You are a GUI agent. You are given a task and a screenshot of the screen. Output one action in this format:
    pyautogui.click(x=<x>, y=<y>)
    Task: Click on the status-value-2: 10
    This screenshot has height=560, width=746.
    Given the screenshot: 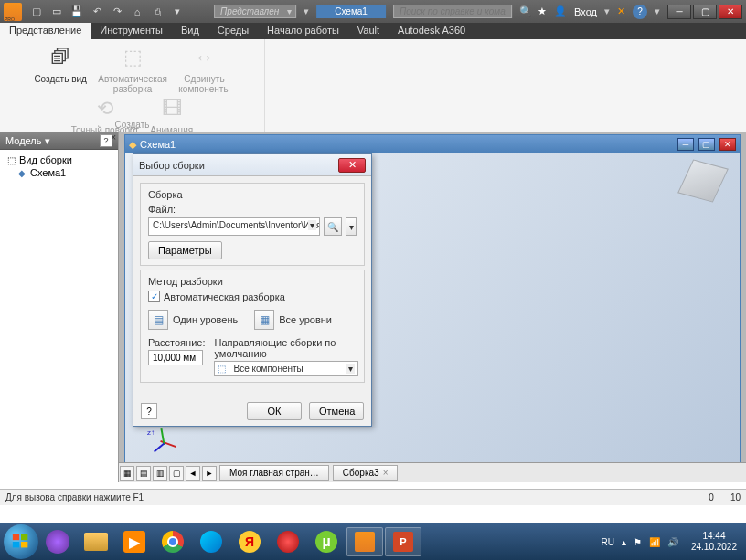 What is the action you would take?
    pyautogui.click(x=735, y=497)
    